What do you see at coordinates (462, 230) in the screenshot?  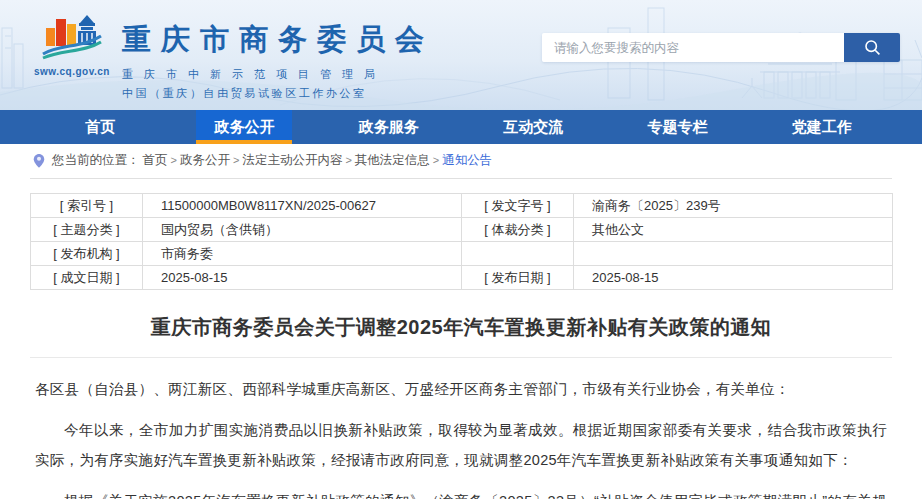 I see `table-row: [ 主题分类 ] 国内贸易（含供销） [ 体裁分类 ] 其他公文` at bounding box center [462, 230].